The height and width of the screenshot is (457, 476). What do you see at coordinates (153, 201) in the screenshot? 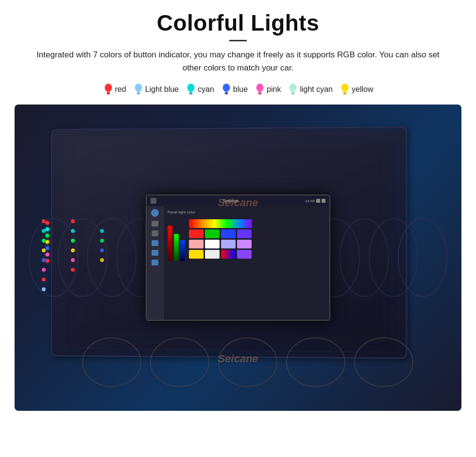
I see `home-icon` at bounding box center [153, 201].